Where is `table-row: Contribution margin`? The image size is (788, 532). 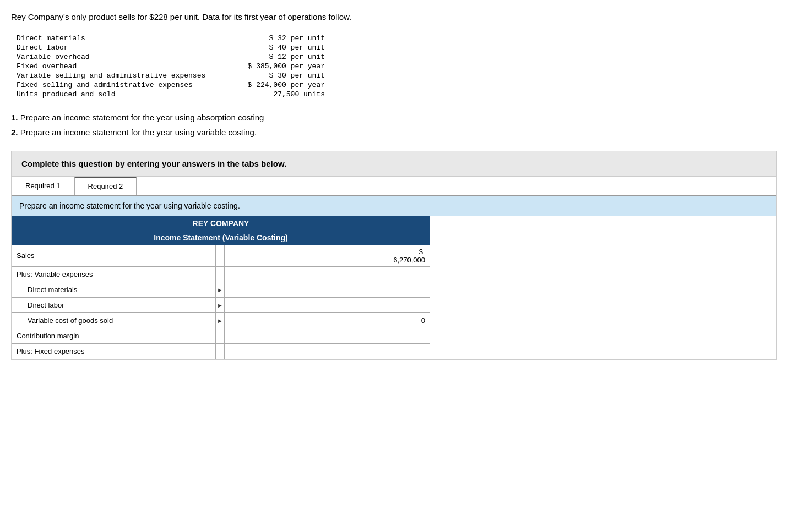
table-row: Contribution margin is located at coordinates (221, 336).